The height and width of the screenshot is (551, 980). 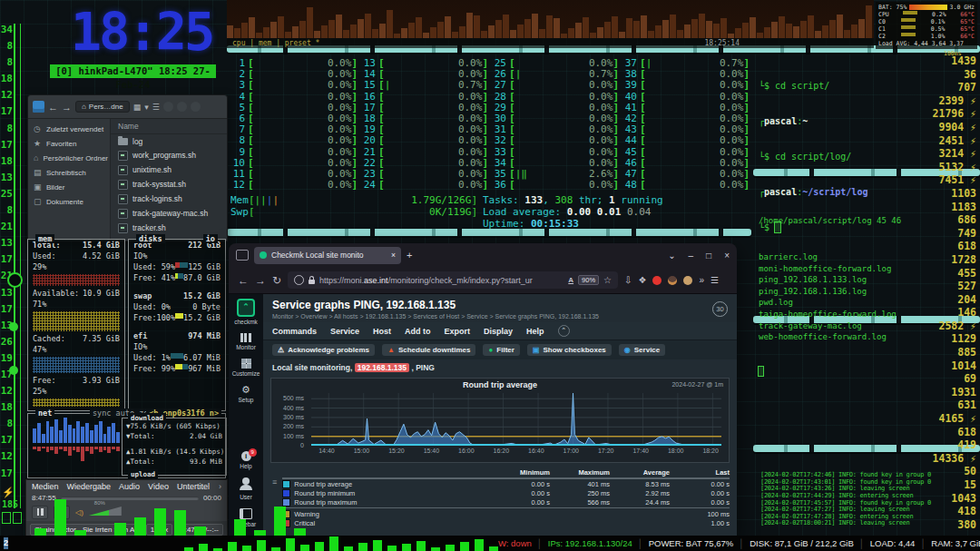 What do you see at coordinates (5, 543) in the screenshot?
I see `workspace-badge: 2` at bounding box center [5, 543].